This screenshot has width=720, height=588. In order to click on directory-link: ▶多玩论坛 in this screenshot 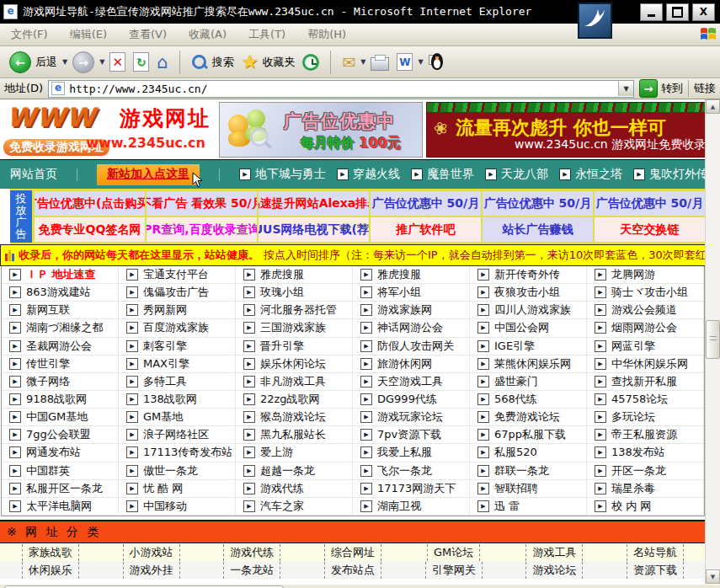, I will do `click(645, 418)`.